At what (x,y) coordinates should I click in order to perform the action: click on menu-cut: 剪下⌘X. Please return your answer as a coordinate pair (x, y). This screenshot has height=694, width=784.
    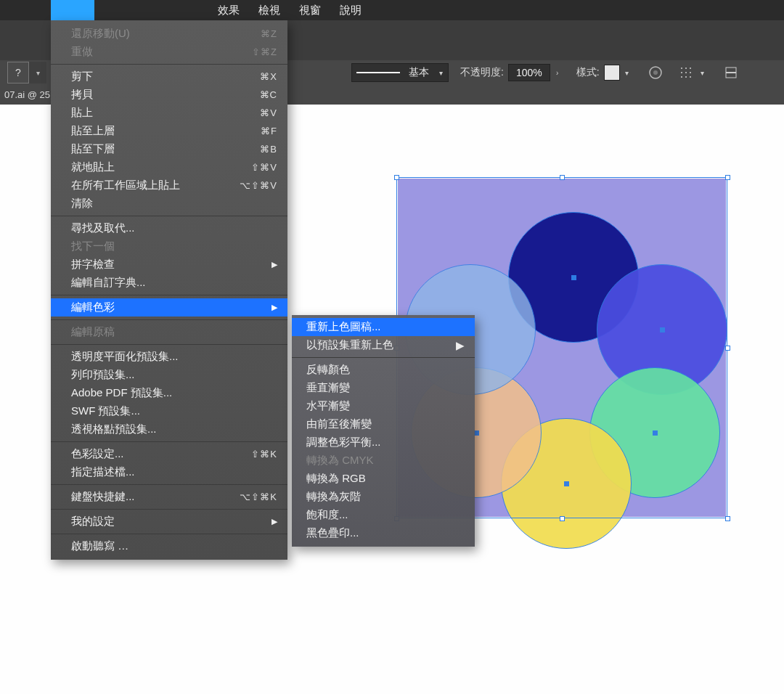
    Looking at the image, I should click on (169, 77).